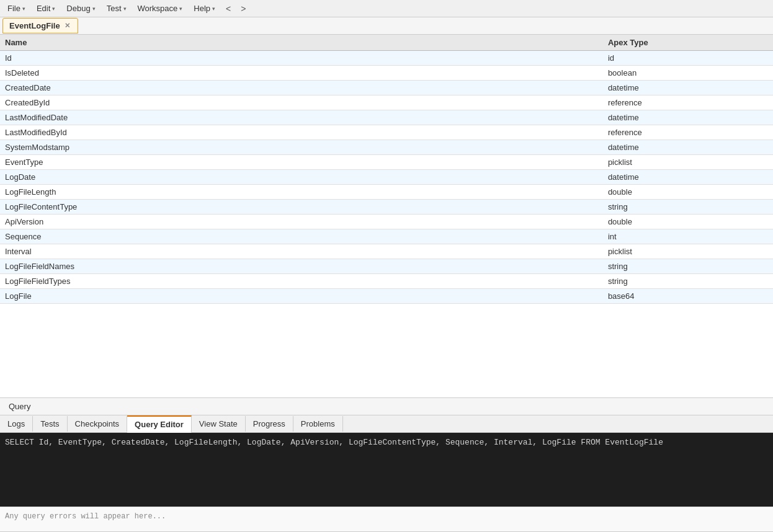  Describe the element at coordinates (46, 9) in the screenshot. I see `menu-edit: Edit ▾` at that location.